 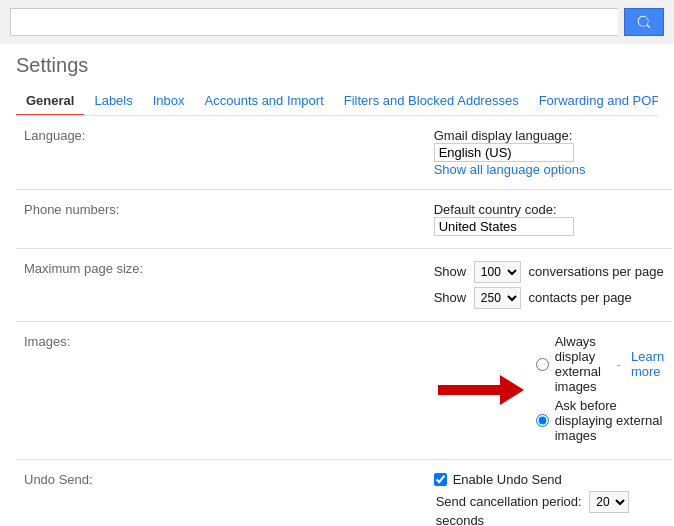 What do you see at coordinates (600, 364) in the screenshot?
I see `always-display-option: Always display external images - Learn m…` at bounding box center [600, 364].